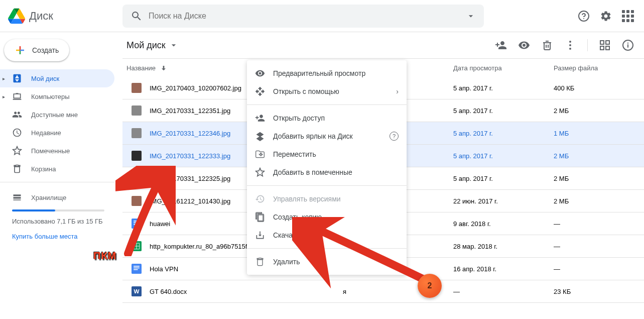  I want to click on search-options-icon, so click(471, 16).